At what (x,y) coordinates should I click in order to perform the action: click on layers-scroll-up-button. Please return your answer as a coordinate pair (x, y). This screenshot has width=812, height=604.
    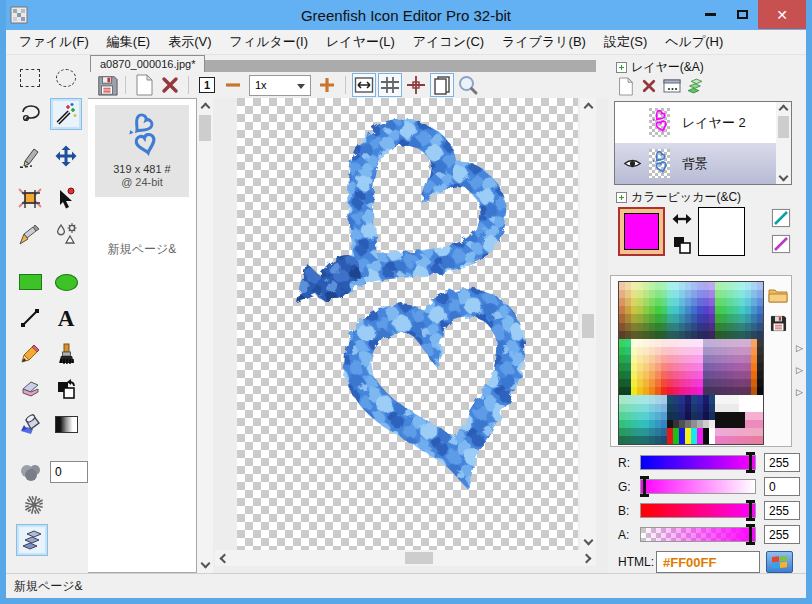
    Looking at the image, I should click on (784, 108).